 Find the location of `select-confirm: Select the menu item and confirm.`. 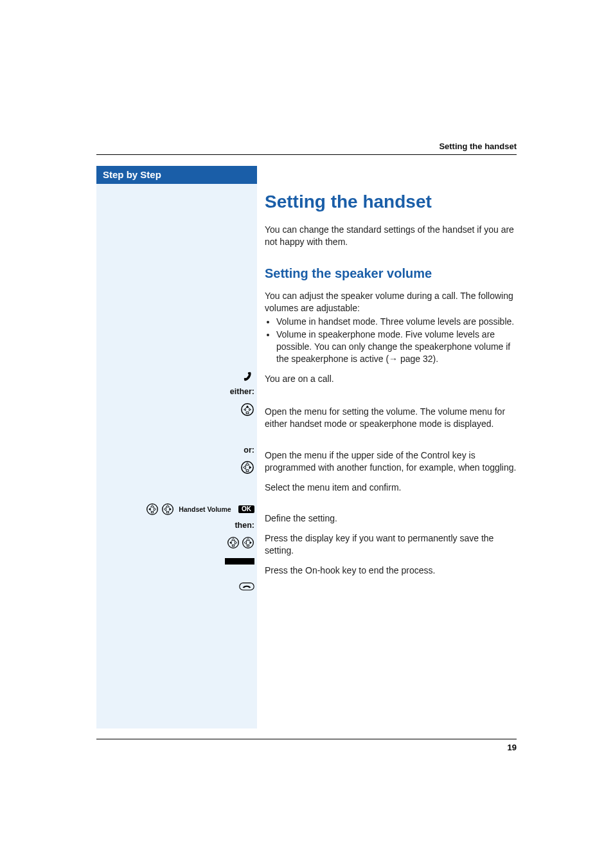

select-confirm: Select the menu item and confirm. is located at coordinates (391, 487).